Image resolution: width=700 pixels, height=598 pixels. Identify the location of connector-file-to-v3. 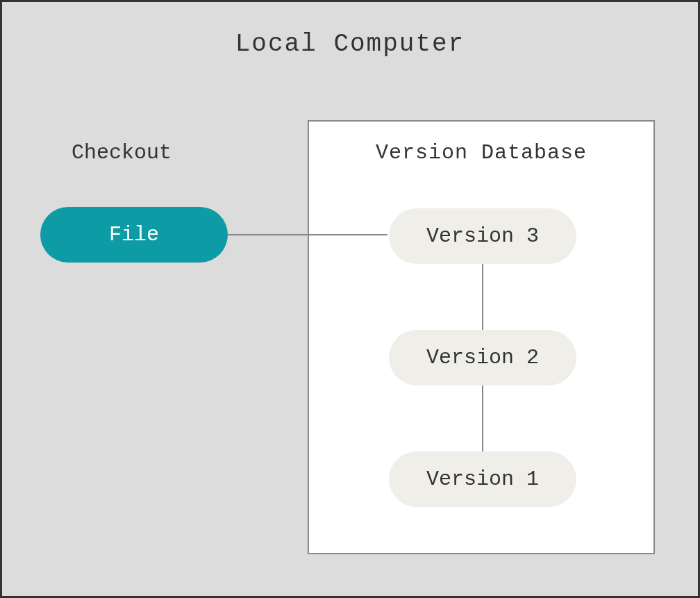
(308, 235).